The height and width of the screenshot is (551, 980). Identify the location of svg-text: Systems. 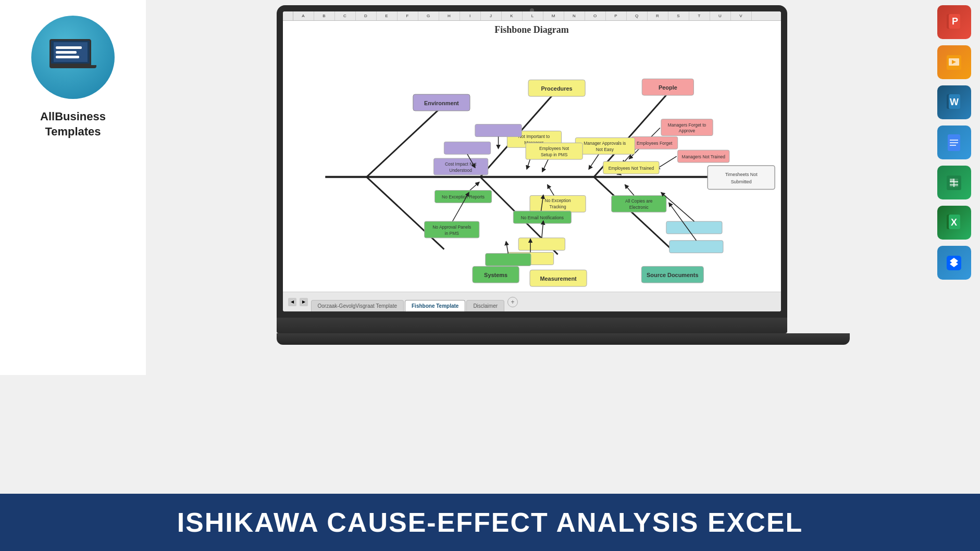
(496, 275).